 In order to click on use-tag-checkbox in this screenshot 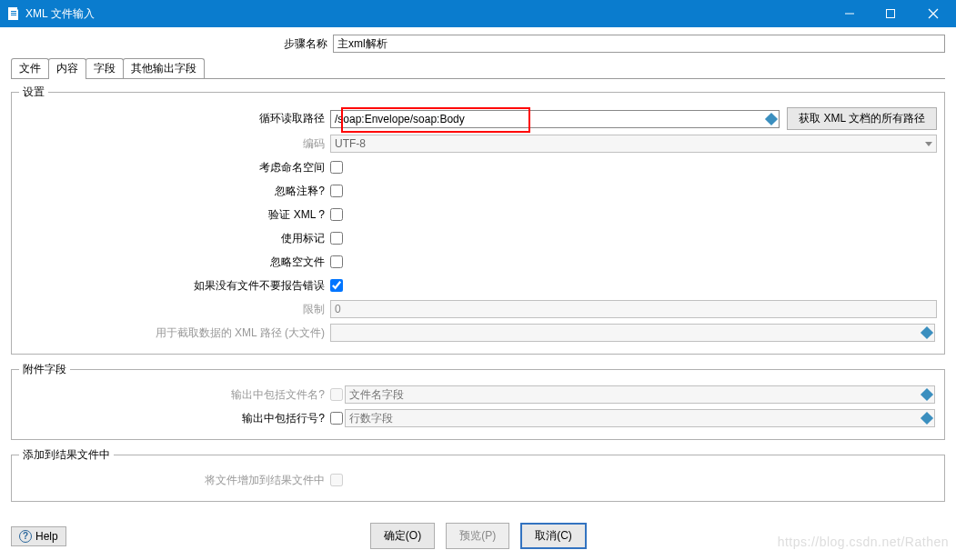, I will do `click(337, 238)`.